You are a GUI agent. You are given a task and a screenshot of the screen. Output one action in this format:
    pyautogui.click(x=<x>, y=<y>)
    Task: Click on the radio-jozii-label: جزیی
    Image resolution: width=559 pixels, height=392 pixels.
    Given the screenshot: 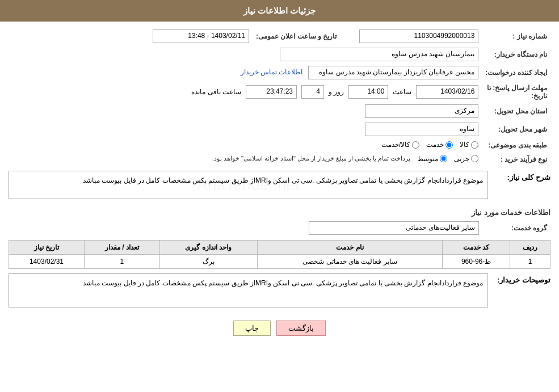 What is the action you would take?
    pyautogui.click(x=462, y=159)
    